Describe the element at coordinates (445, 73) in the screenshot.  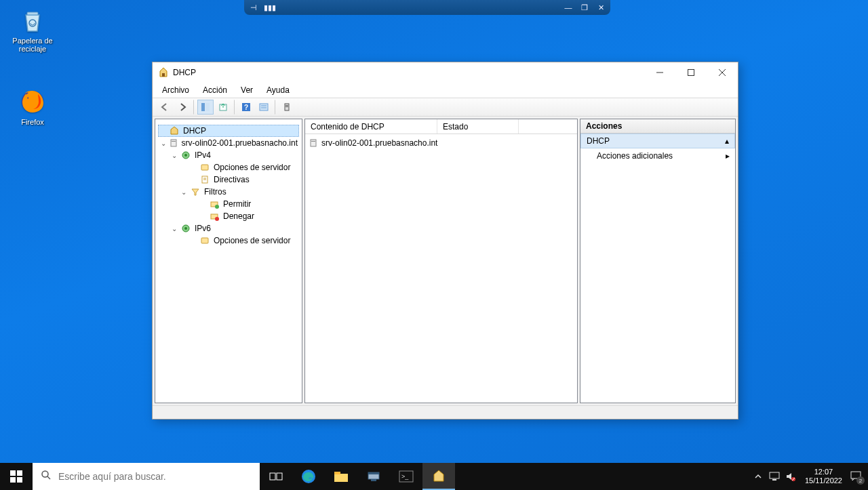
I see `titlebar: DHCP` at that location.